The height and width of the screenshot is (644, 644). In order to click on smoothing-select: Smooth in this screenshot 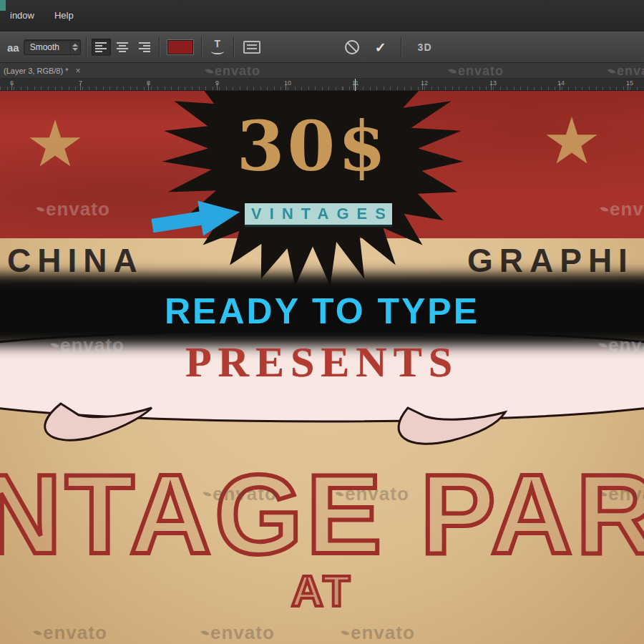, I will do `click(52, 47)`.